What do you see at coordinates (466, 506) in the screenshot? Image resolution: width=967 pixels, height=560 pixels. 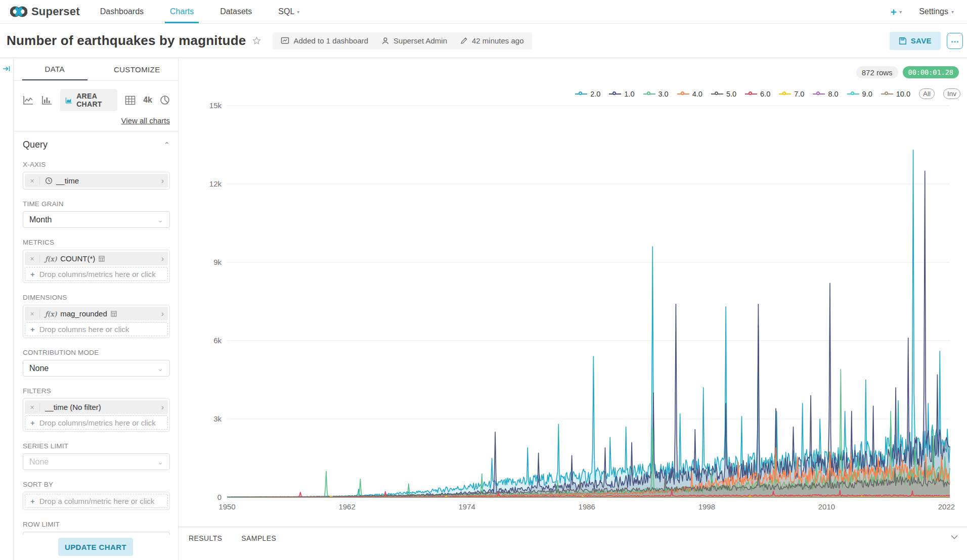 I see `svg-text: 1974` at bounding box center [466, 506].